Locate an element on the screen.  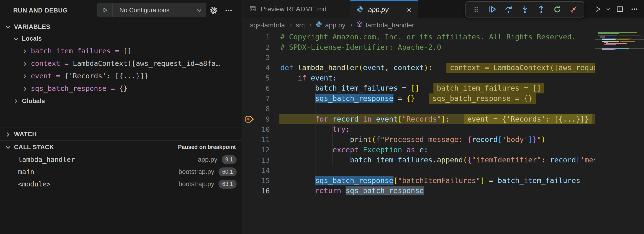
code-text: # SPDX-License-Identifier: Apache-2.0 is located at coordinates (361, 47).